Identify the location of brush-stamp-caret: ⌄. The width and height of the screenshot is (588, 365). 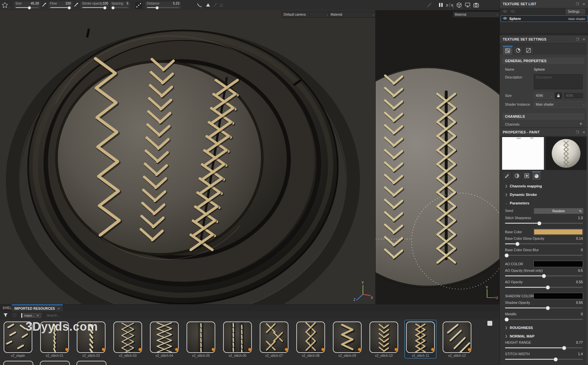
(10, 8).